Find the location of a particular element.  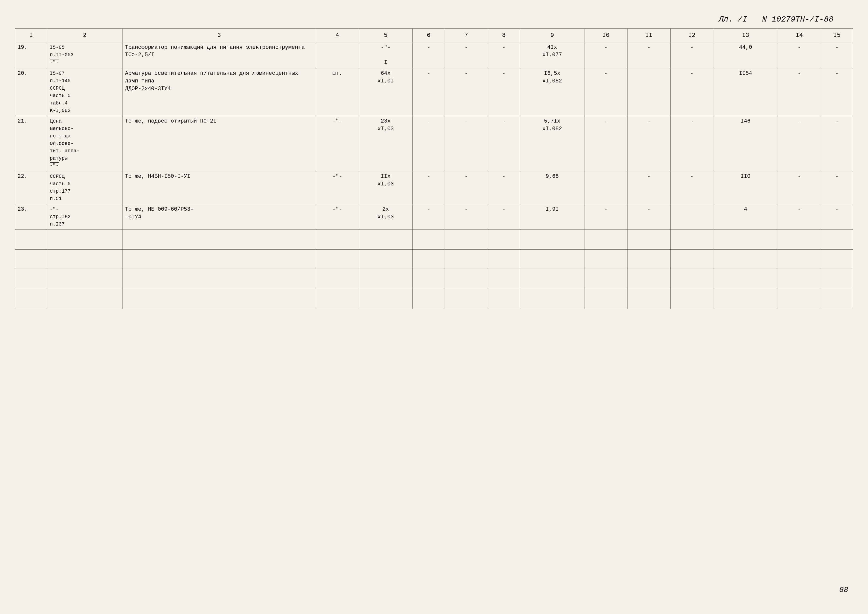

row-col13: I46 is located at coordinates (746, 143).